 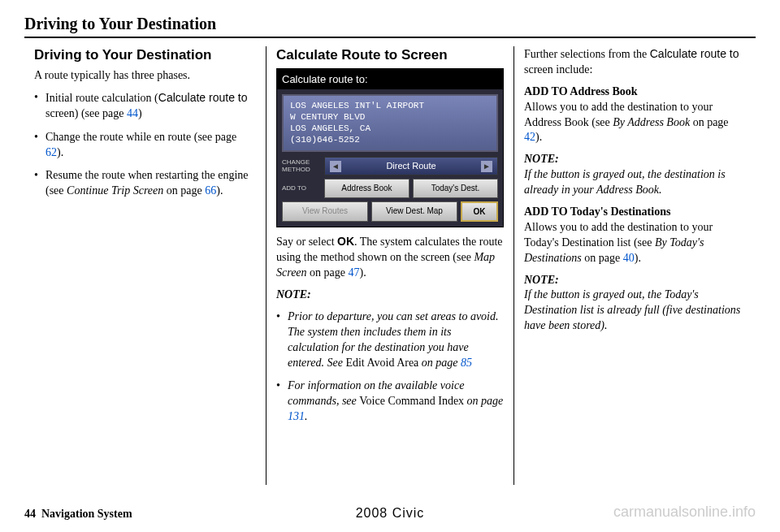 I want to click on col3-p3: Allows you to add the destination to you…, so click(x=635, y=244).